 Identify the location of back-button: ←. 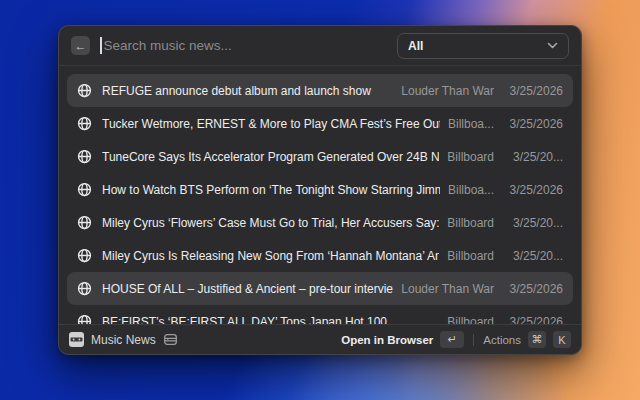
(80, 46).